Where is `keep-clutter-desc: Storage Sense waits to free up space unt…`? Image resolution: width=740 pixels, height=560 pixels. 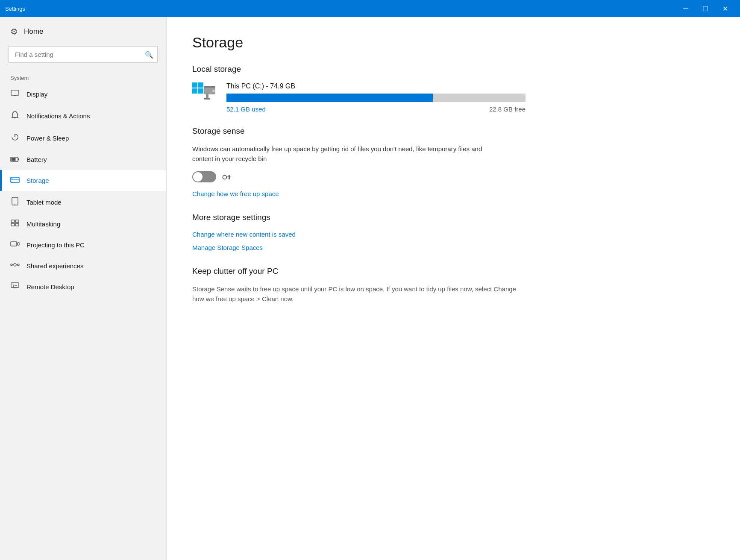 keep-clutter-desc: Storage Sense waits to free up space unt… is located at coordinates (359, 294).